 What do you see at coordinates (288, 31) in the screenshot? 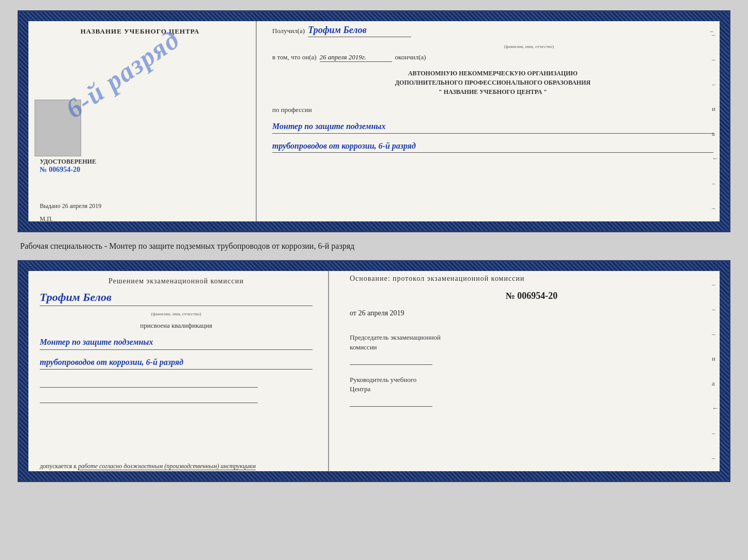
I see `poluchil-label: Получил(а)` at bounding box center [288, 31].